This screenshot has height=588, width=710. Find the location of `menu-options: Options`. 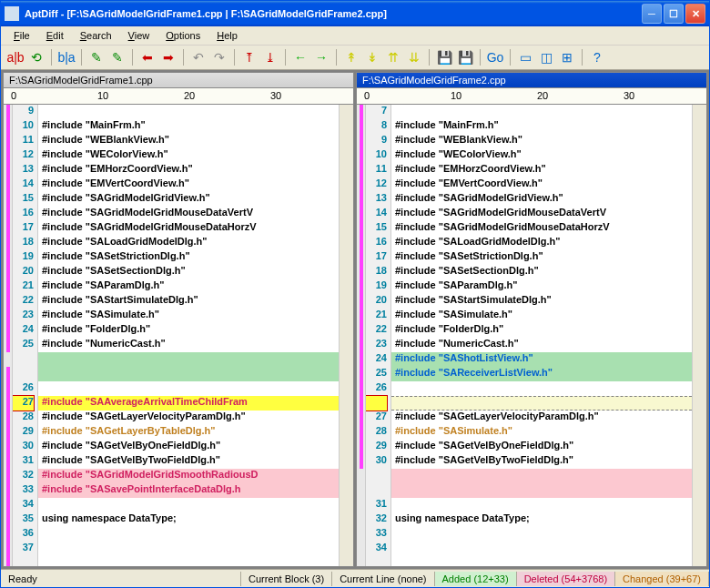

menu-options: Options is located at coordinates (183, 35).